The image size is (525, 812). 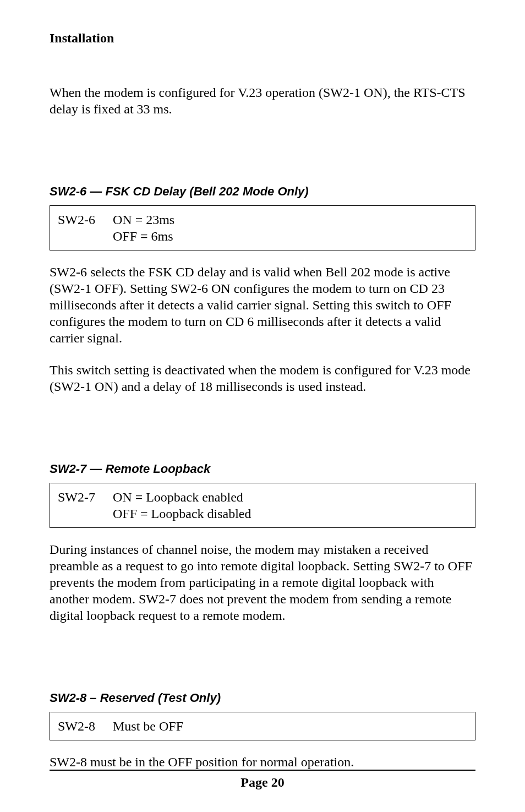 I want to click on sw2-8-paragraph-1: SW2-8 must be in the OFF position for no…, so click(x=262, y=762).